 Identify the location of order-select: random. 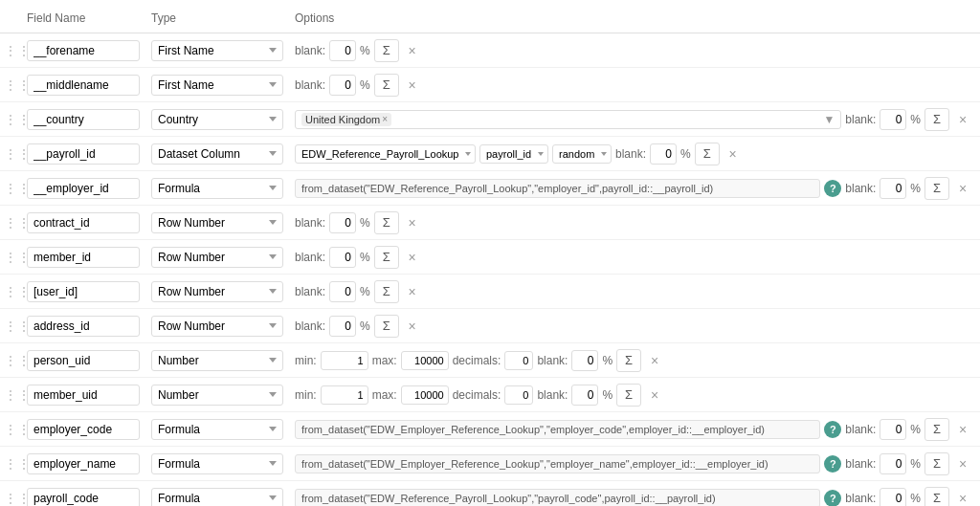
(582, 154).